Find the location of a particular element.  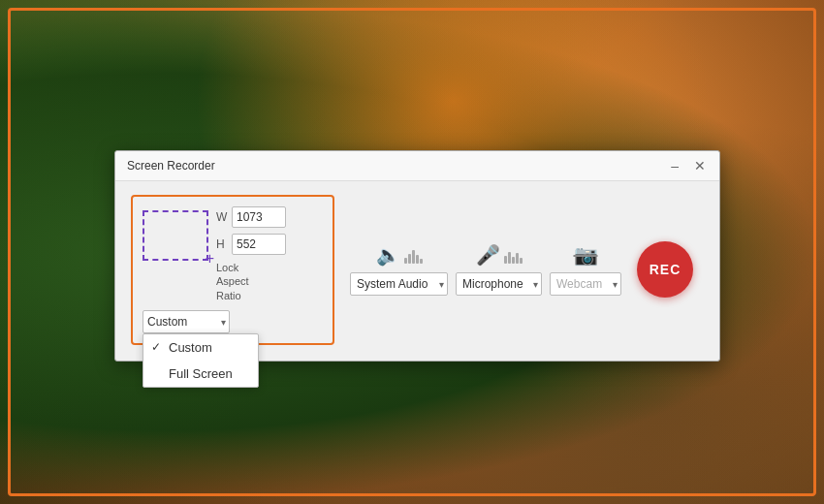

width-input is located at coordinates (259, 217).